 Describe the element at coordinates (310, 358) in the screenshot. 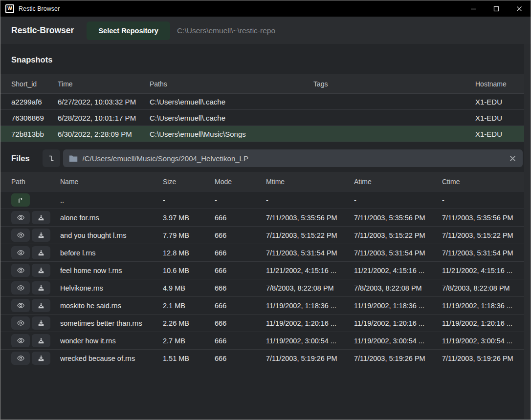

I see `file-mtime: 7/11/2003, 5:19:26 PM` at that location.